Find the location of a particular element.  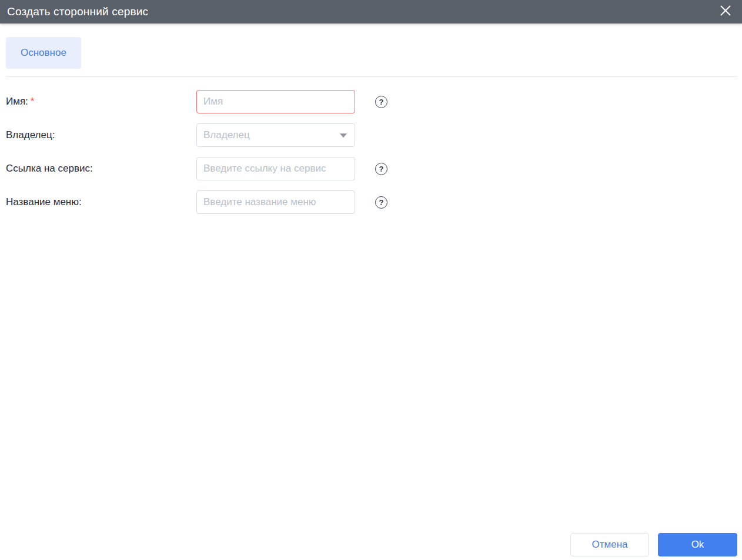

menu-name-input is located at coordinates (276, 202).